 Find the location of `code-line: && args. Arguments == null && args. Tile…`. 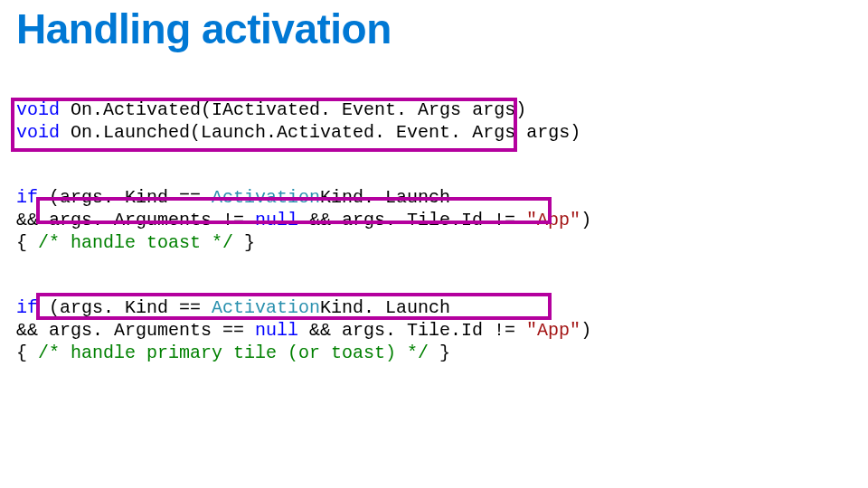

code-line: && args. Arguments == null && args. Tile… is located at coordinates (304, 331).